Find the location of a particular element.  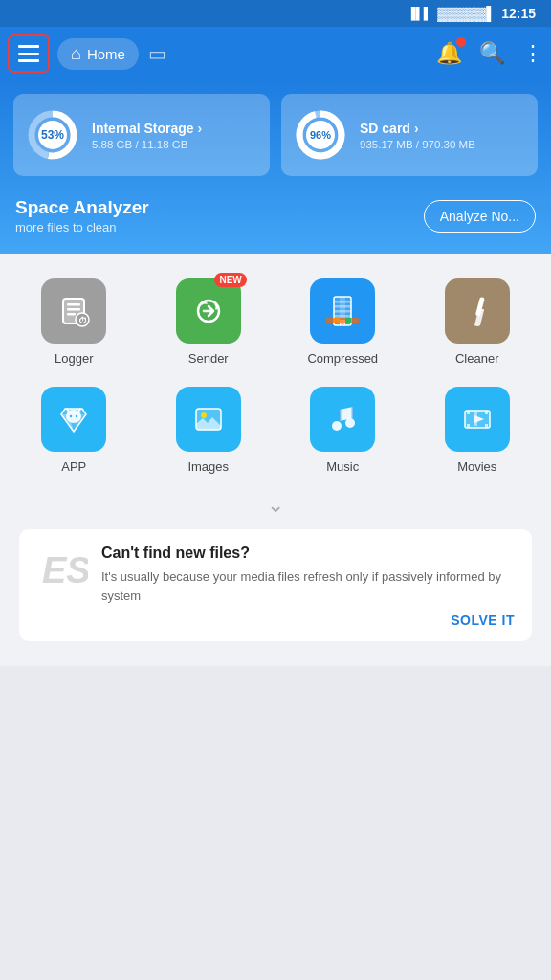

app-item-images: Images is located at coordinates (209, 431).